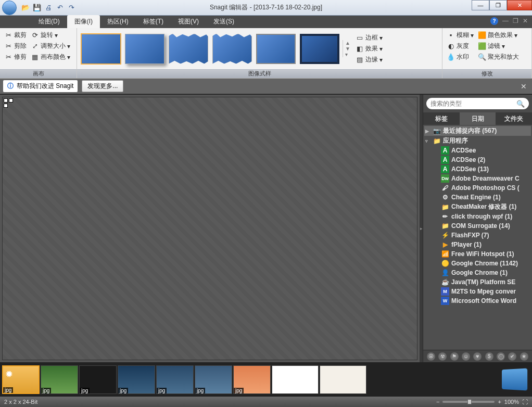 The image size is (532, 407). Describe the element at coordinates (478, 119) in the screenshot. I see `sidetab-date: 日期` at that location.